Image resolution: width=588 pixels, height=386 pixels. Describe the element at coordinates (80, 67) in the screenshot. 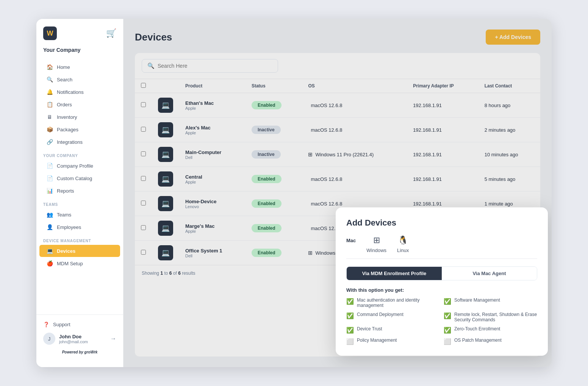

I see `sidebar-item-home: 🏠 Home` at that location.